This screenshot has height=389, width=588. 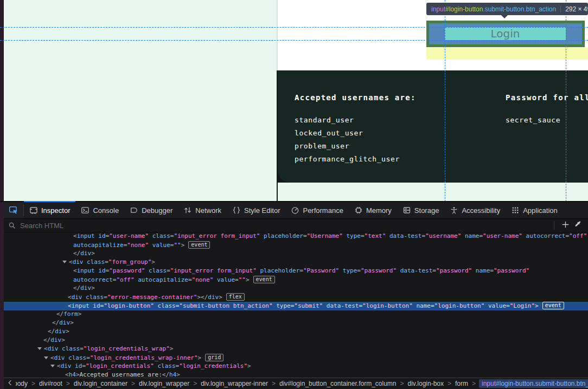 What do you see at coordinates (101, 384) in the screenshot?
I see `breadcrumb-item: div.login_container` at bounding box center [101, 384].